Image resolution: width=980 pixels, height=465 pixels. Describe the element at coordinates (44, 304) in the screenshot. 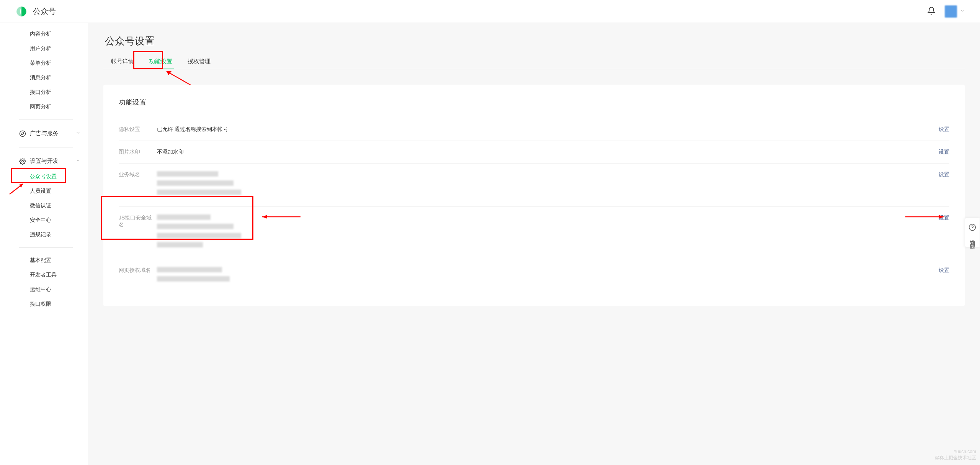

I see `sidebar-item-api-permission: 接口权限` at that location.